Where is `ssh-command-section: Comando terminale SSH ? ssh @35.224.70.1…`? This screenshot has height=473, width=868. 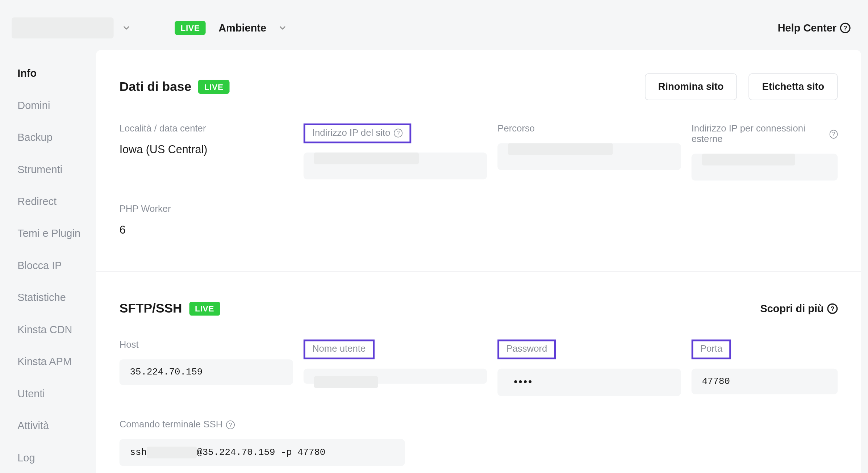
ssh-command-section: Comando terminale SSH ? ssh @35.224.70.1… is located at coordinates (479, 443).